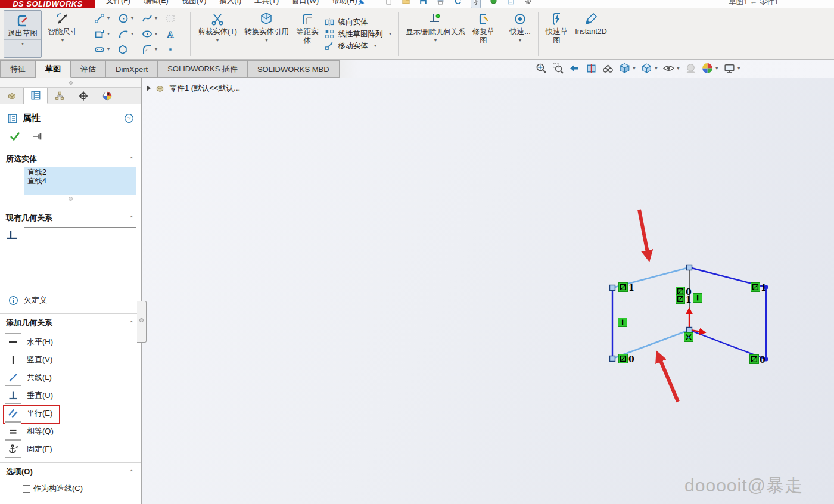 This screenshot has width=834, height=504. Describe the element at coordinates (80, 181) in the screenshot. I see `selected-entity-item: 直线4` at that location.